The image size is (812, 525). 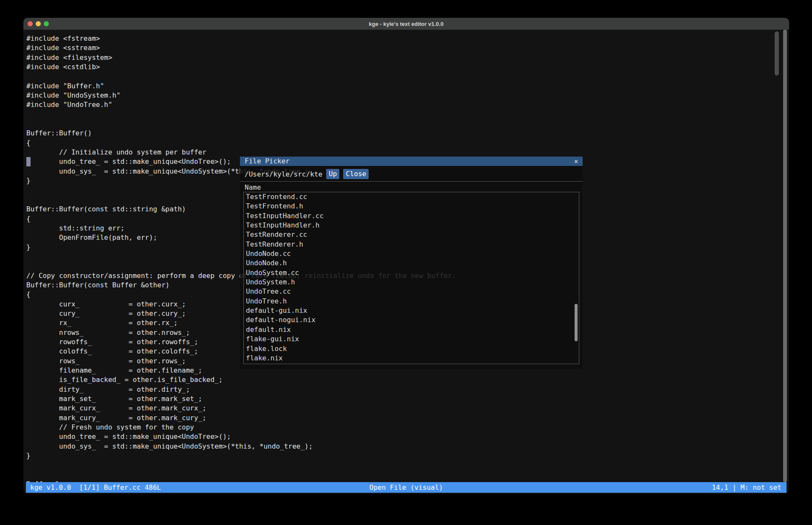 I want to click on file-list-item: flake.nix, so click(x=411, y=358).